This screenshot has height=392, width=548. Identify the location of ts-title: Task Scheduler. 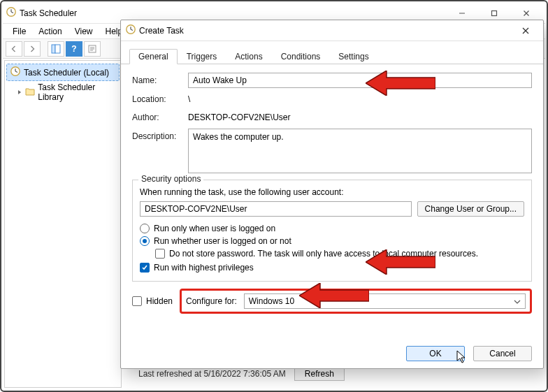
(231, 13).